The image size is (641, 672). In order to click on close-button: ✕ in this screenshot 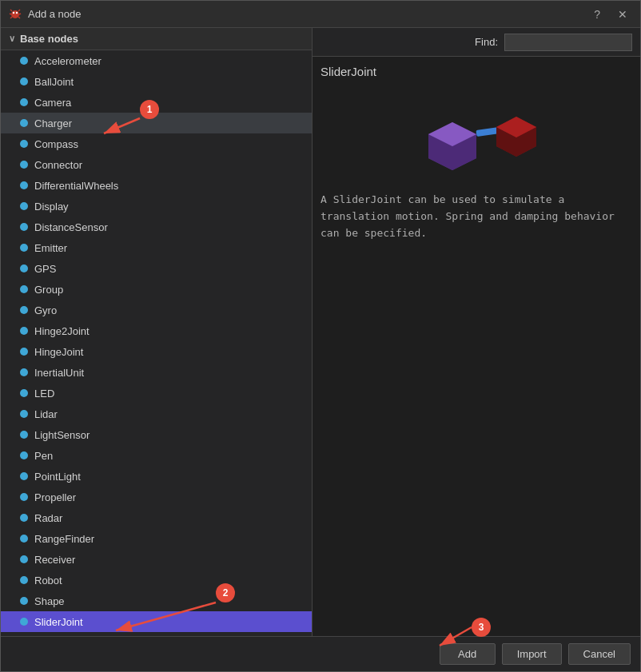, I will do `click(623, 14)`.